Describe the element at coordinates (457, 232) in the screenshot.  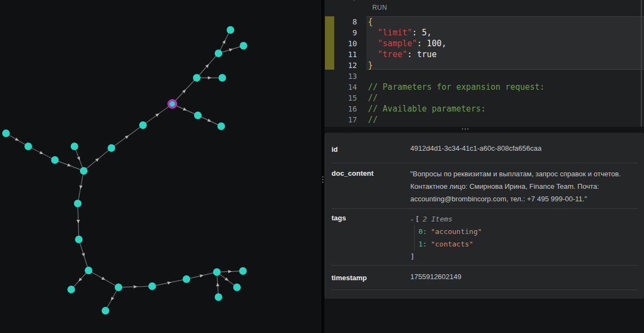
I see `tag-value: "accounting"` at that location.